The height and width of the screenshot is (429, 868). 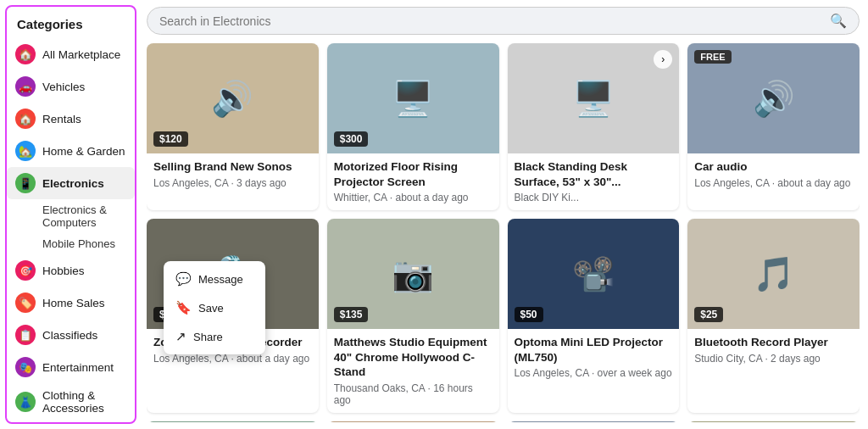 I want to click on price-badge: $135, so click(x=351, y=315).